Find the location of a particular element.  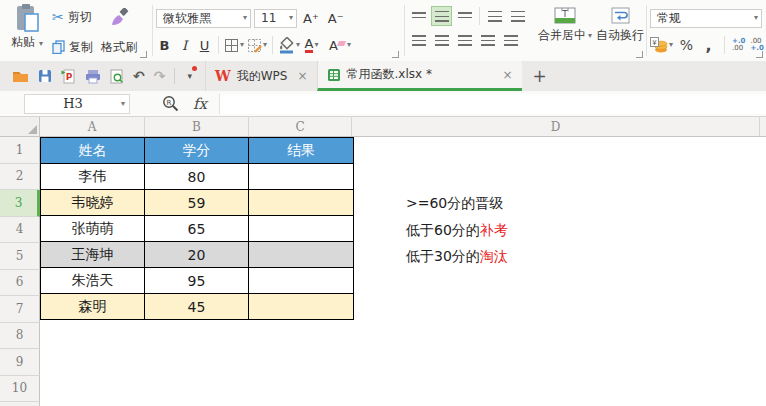

align-right-button is located at coordinates (464, 40).